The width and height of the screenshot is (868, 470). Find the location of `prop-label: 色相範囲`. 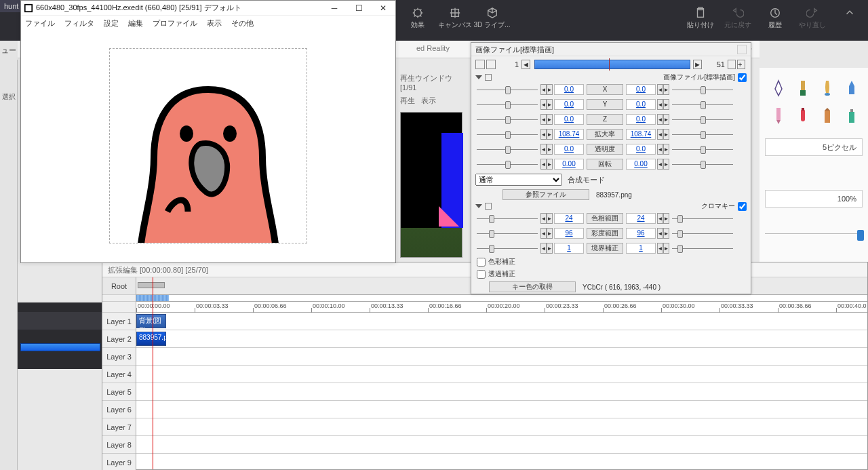

prop-label: 色相範囲 is located at coordinates (605, 218).